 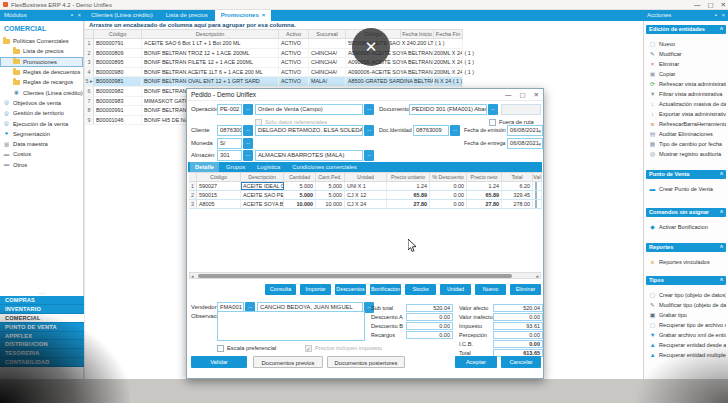 I want to click on almacen-name-lookup-button: ‥, so click(x=369, y=156).